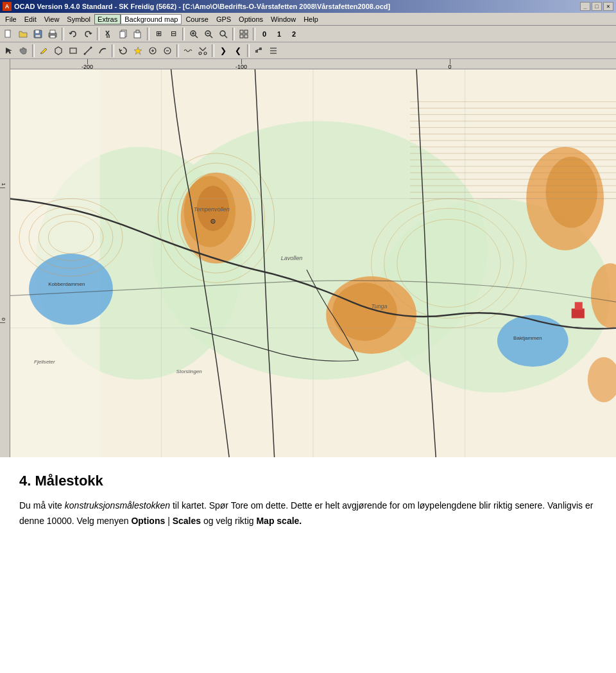 The height and width of the screenshot is (673, 616). Describe the element at coordinates (45, 362) in the screenshot. I see `svg-text: Fjellseter` at that location.